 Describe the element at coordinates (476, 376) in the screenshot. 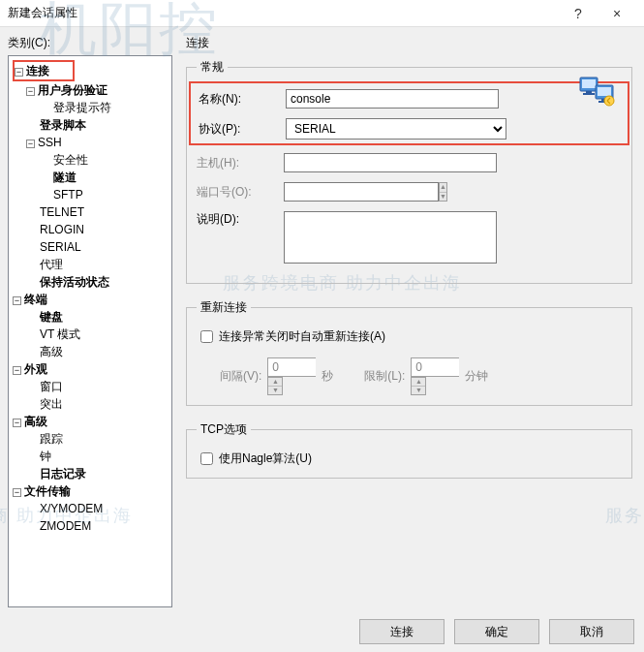

I see `limit-unit: 分钟` at that location.